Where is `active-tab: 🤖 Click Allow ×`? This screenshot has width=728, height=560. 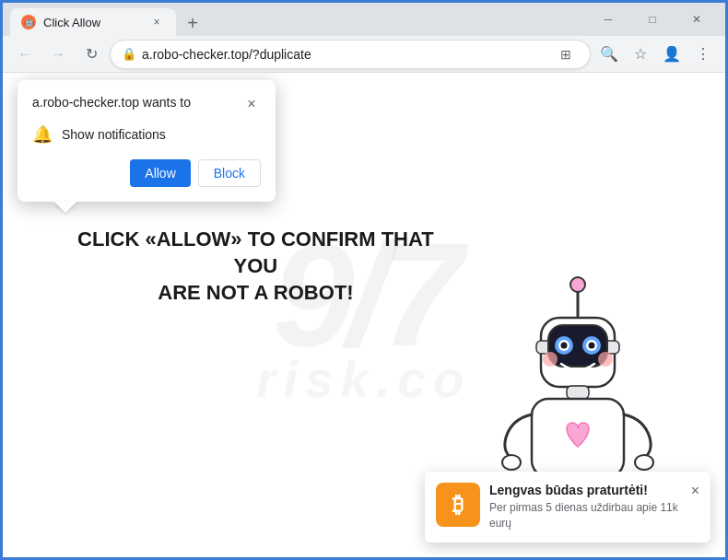
active-tab: 🤖 Click Allow × is located at coordinates (93, 22).